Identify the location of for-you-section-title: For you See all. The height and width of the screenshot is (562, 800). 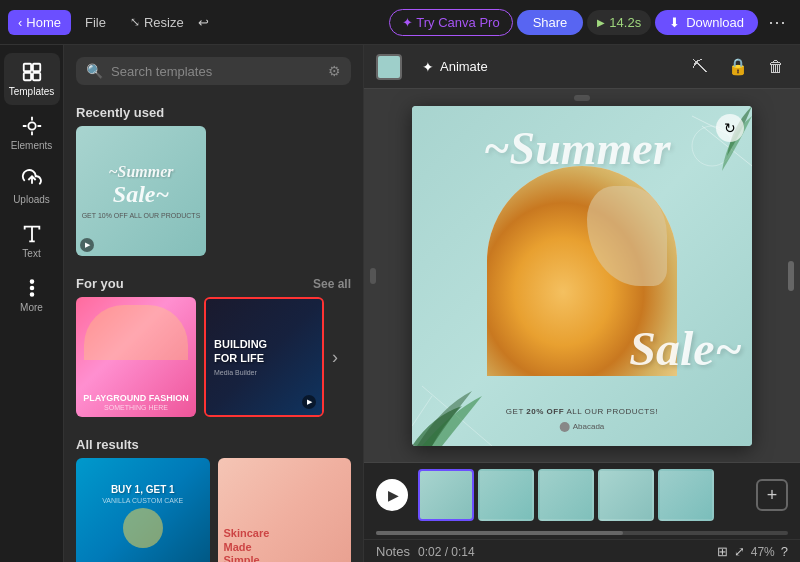
(214, 282).